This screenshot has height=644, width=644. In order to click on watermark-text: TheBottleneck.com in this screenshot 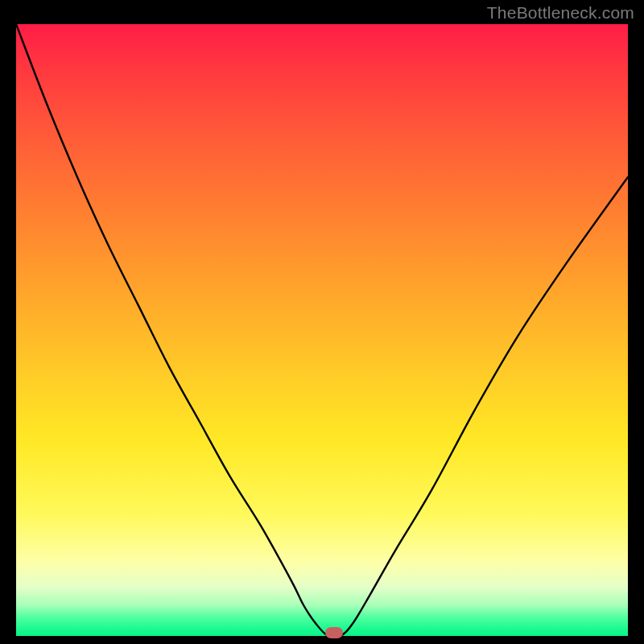, I will do `click(560, 13)`.